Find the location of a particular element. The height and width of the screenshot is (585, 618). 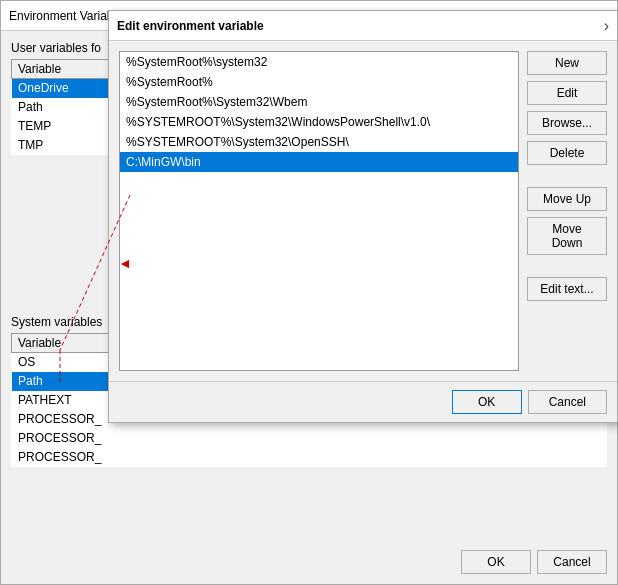

cancel-button: Cancel is located at coordinates (568, 402).